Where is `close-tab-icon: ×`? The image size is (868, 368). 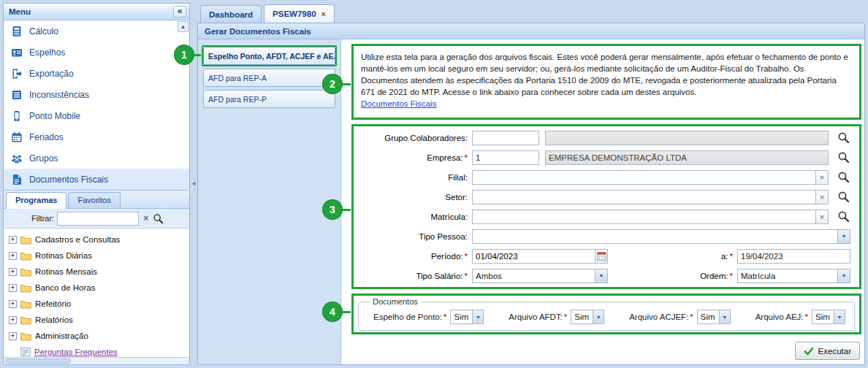 close-tab-icon: × is located at coordinates (324, 14).